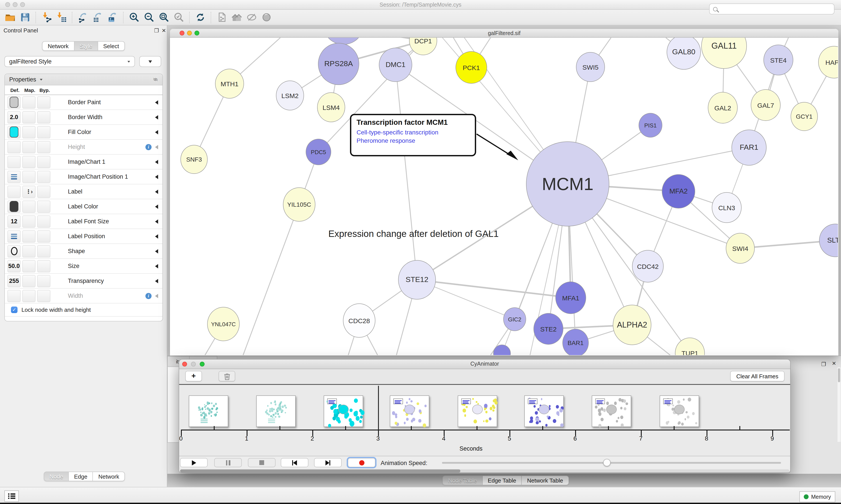 The image size is (841, 504). I want to click on previous-frame-button, so click(295, 463).